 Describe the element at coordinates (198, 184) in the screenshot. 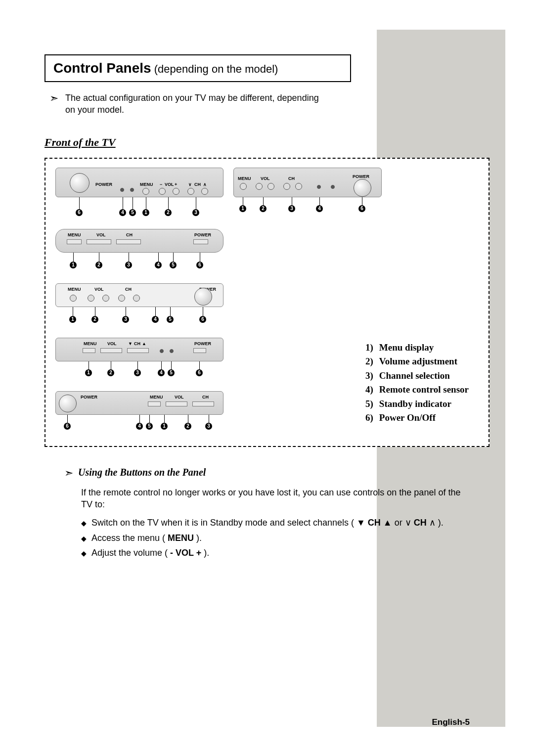

I see `ch-label: CH` at that location.